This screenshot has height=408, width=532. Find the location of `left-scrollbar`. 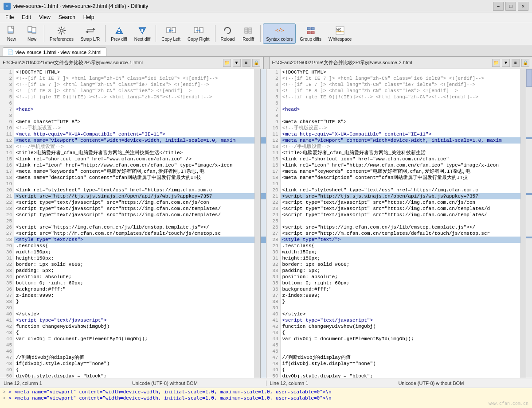

left-scrollbar is located at coordinates (257, 223).